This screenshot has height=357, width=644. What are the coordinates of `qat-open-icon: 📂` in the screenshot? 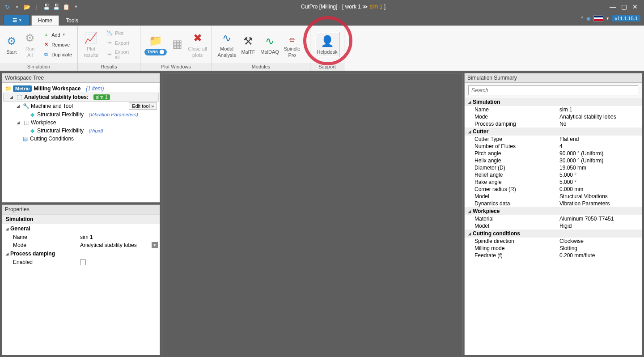 It's located at (27, 7).